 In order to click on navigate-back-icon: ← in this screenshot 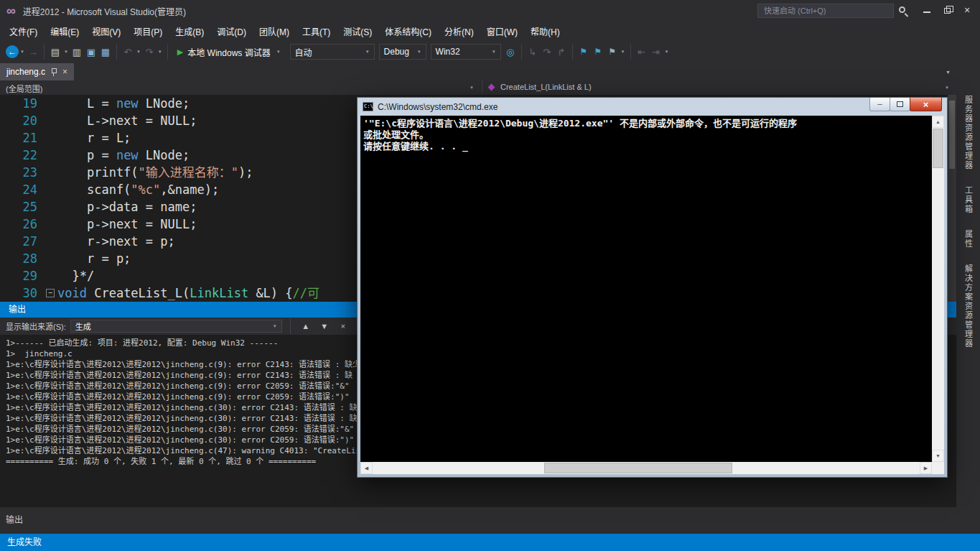, I will do `click(12, 52)`.